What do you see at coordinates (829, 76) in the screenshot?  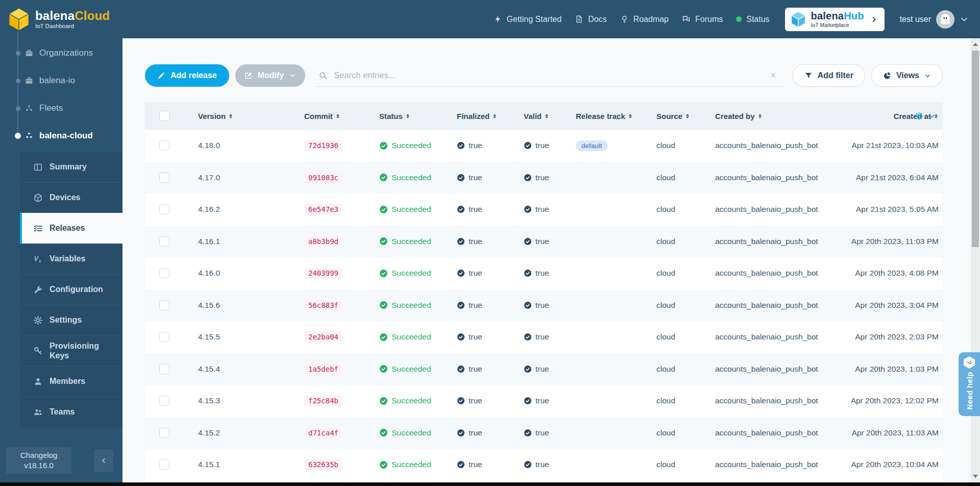 I see `add-filter-button: Add filter` at bounding box center [829, 76].